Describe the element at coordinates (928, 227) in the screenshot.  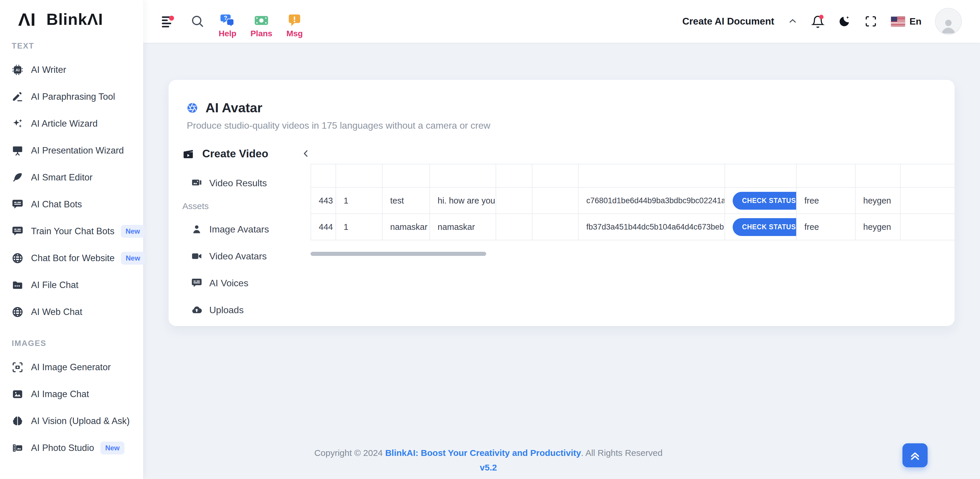
I see `cell-voice` at that location.